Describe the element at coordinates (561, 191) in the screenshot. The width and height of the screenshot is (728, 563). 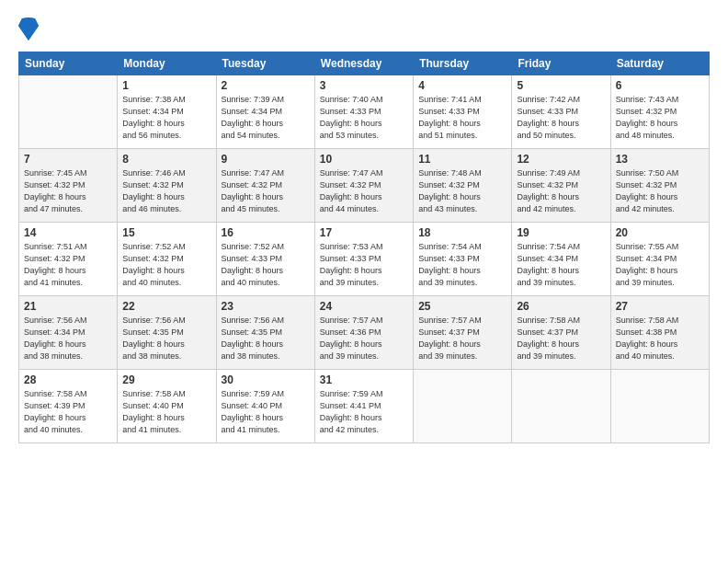
I see `day-info: Sunrise: 7:49 AM Sunset: 4:32 PM Dayligh…` at that location.